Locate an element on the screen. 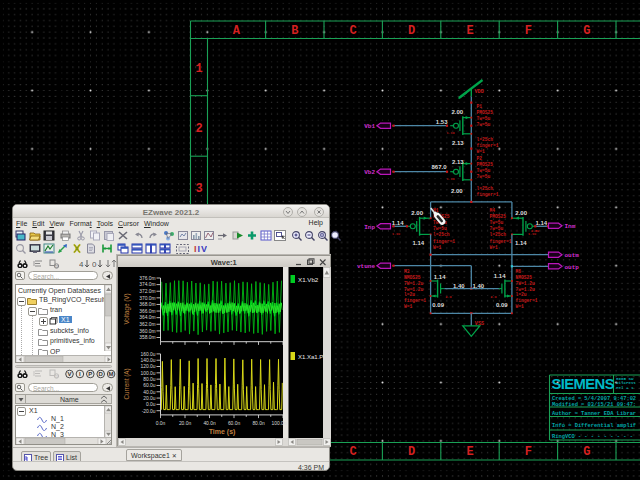 The image size is (640, 480). svg-text: 372.0m is located at coordinates (147, 292).